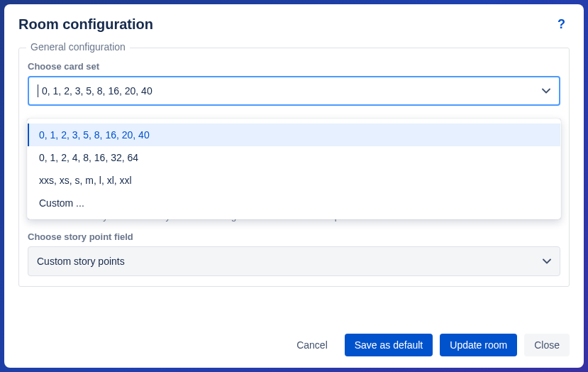 The image size is (588, 372). What do you see at coordinates (547, 345) in the screenshot?
I see `close-button: Close` at bounding box center [547, 345].